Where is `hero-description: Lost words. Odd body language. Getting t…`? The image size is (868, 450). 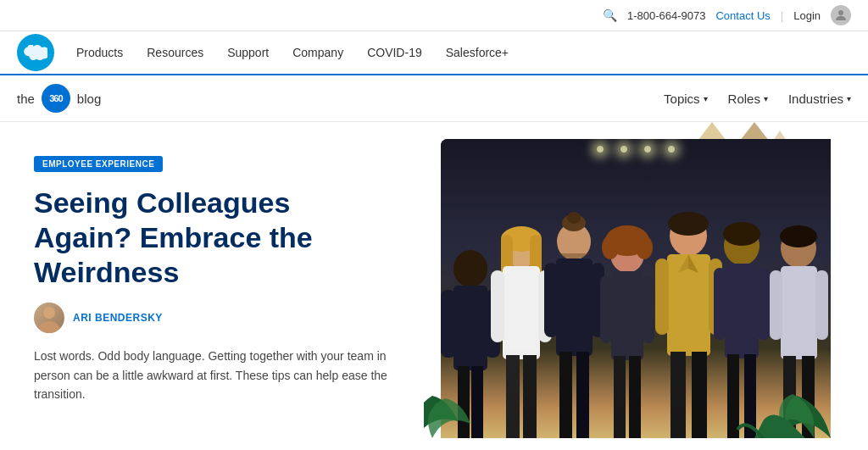 hero-description: Lost words. Odd body language. Getting t… is located at coordinates (212, 375).